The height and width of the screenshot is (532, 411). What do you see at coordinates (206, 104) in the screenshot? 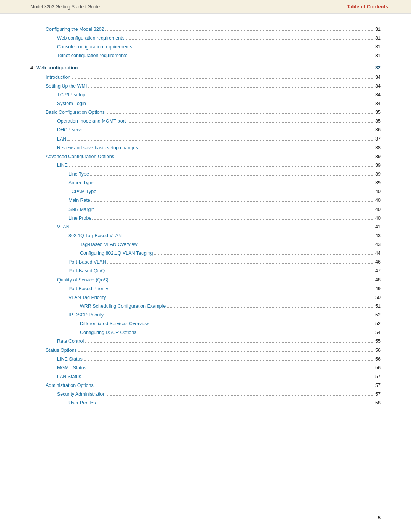
I see `toc-entry: System Login34` at bounding box center [206, 104].